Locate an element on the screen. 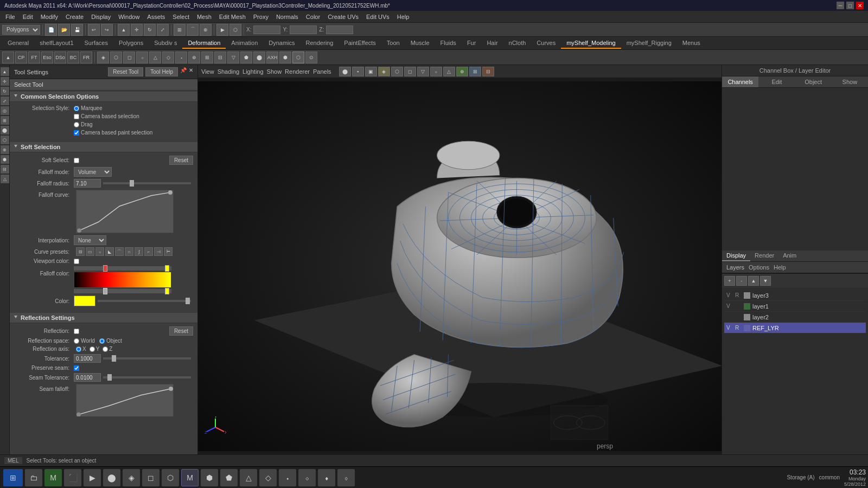 Image resolution: width=868 pixels, height=488 pixels. preserve-seam-checkbox is located at coordinates (76, 368).